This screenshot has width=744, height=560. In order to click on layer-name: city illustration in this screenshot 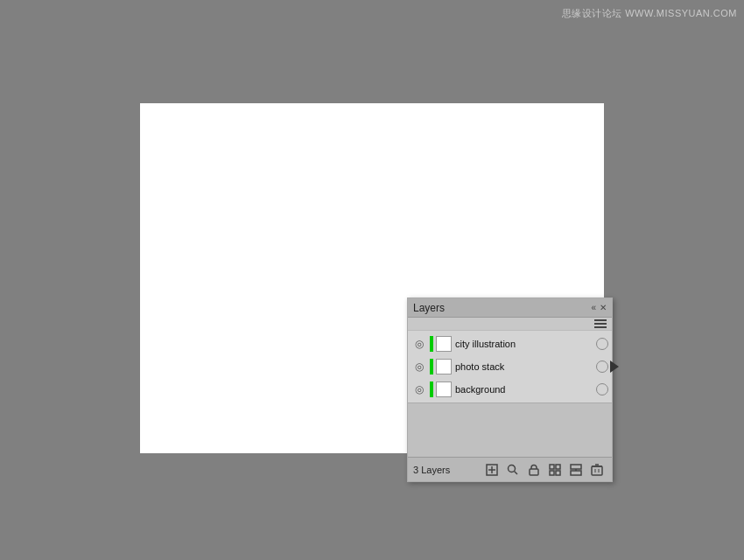, I will do `click(525, 344)`.